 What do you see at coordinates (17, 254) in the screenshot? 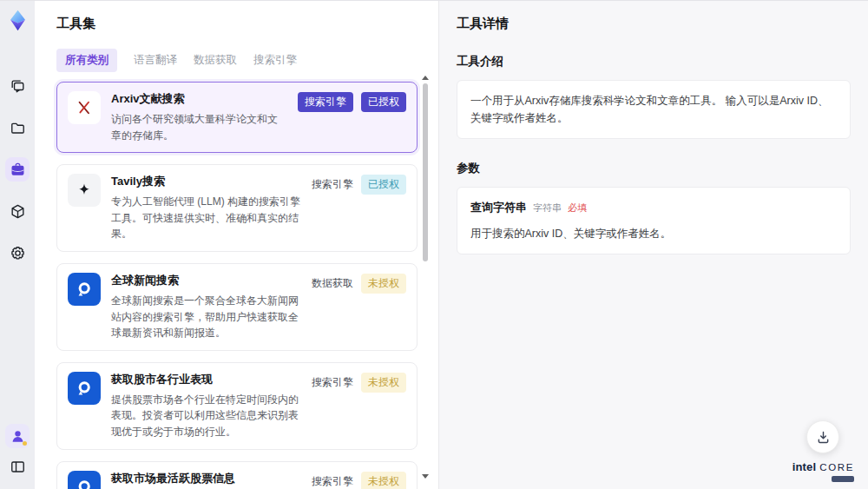
I see `gear-icon` at bounding box center [17, 254].